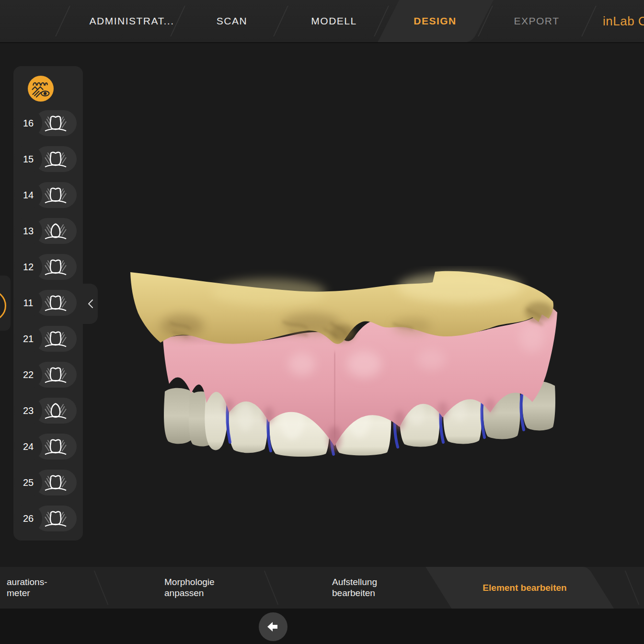  I want to click on step-label-line1: Aufstellung, so click(355, 582).